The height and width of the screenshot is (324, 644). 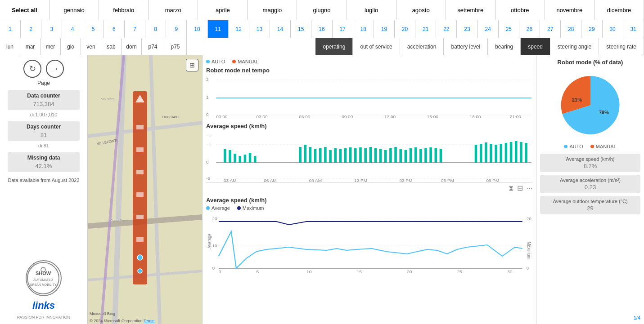 I want to click on page-p75: p75, so click(x=176, y=47).